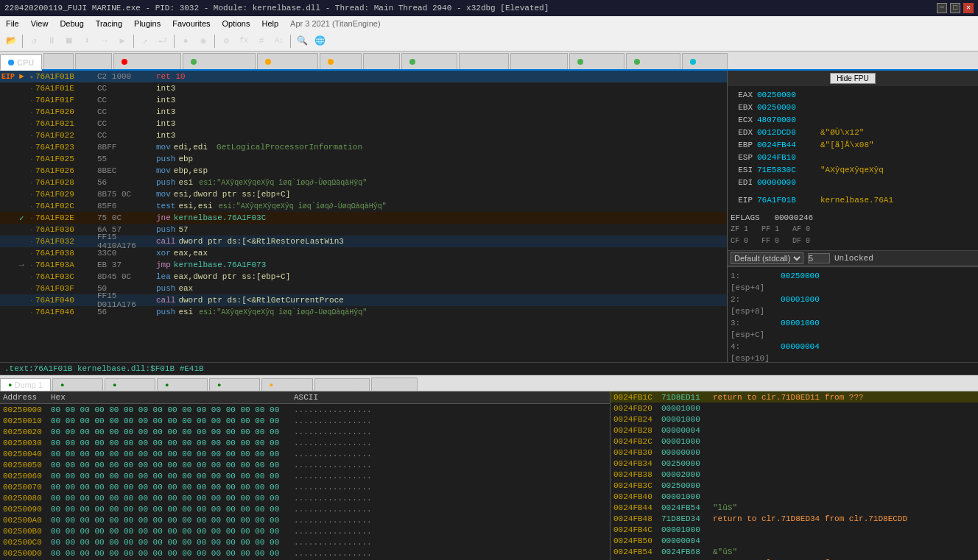  What do you see at coordinates (364, 253) in the screenshot?
I see `asm-line-xor: · 76A1F038 33C0 xor eax,eax` at bounding box center [364, 253].